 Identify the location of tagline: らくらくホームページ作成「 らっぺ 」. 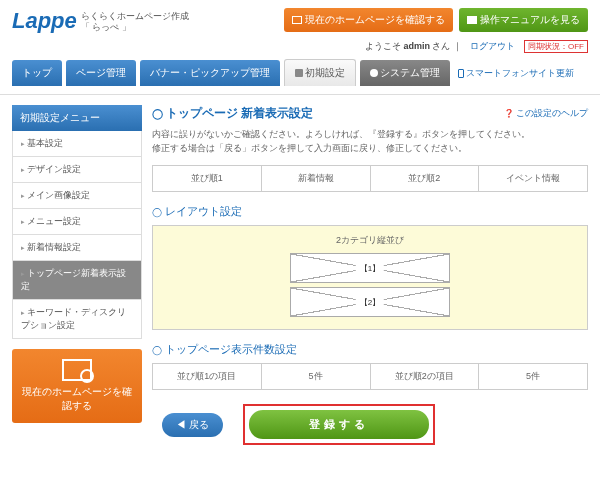
(135, 20).